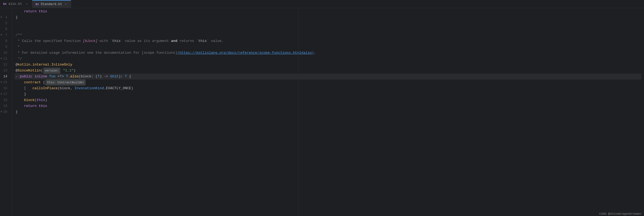 This screenshot has height=216, width=644. What do you see at coordinates (41, 77) in the screenshot?
I see `kw-inline: inline` at bounding box center [41, 77].